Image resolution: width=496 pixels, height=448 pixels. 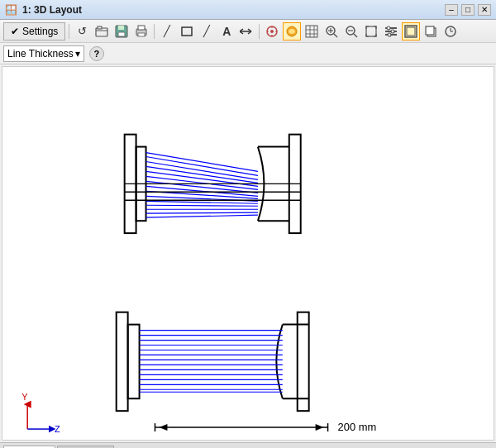 What do you see at coordinates (411, 31) in the screenshot?
I see `frame-button` at bounding box center [411, 31].